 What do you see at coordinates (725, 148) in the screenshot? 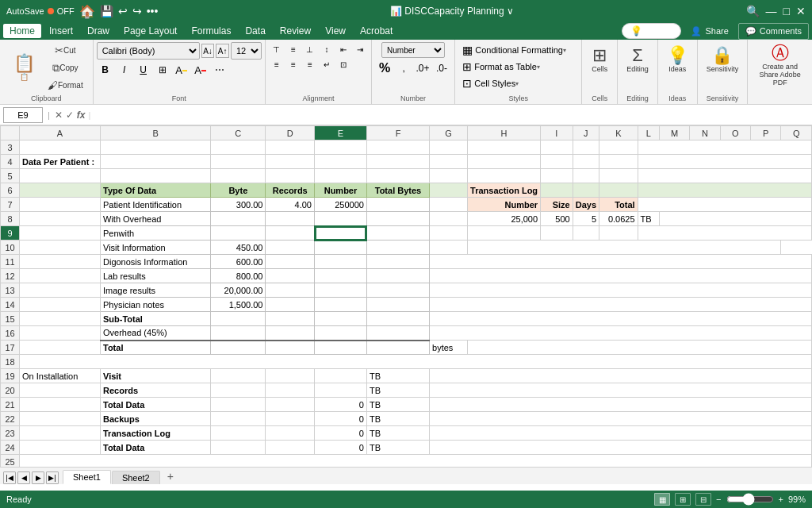
I see `cell-l3` at bounding box center [725, 148].